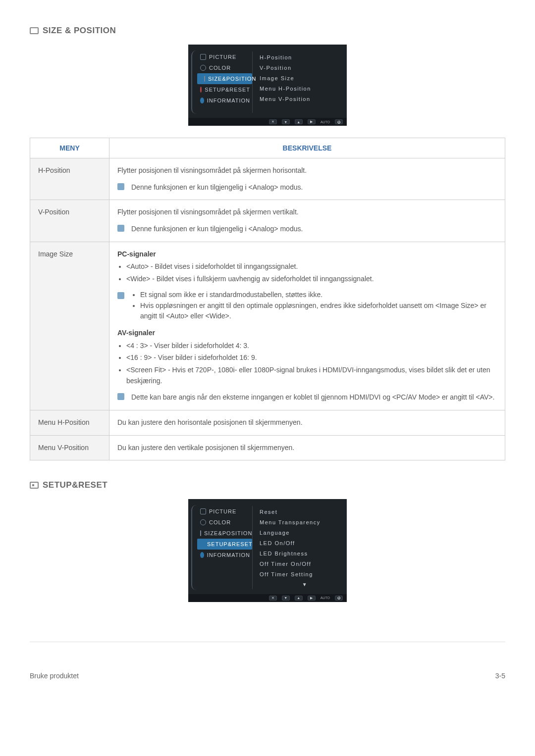 This screenshot has width=535, height=756. I want to click on row-vpos-desc: Flytter posisjonen til visningsområdet p…, so click(307, 221).